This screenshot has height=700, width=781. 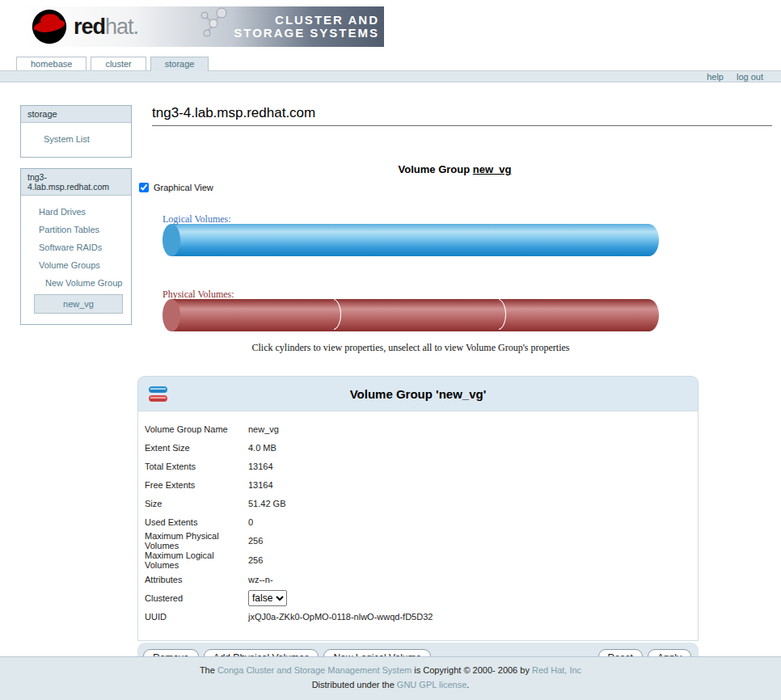 I want to click on brand-hat-text: hat., so click(x=121, y=27).